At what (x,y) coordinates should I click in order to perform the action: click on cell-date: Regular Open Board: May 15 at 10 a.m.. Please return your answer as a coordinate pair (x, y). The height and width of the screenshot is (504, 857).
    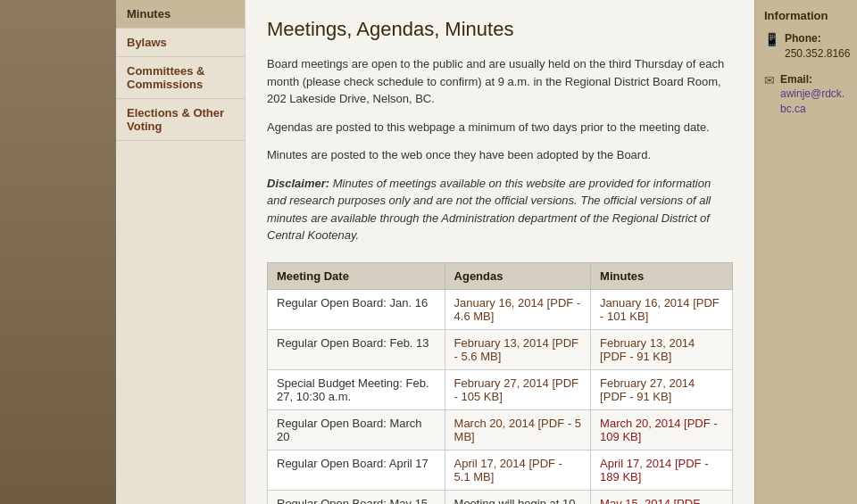
    Looking at the image, I should click on (357, 497).